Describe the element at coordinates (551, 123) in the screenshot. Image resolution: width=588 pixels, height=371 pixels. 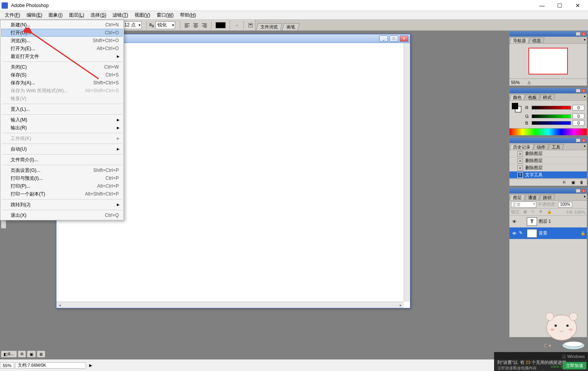
I see `b-slider` at that location.